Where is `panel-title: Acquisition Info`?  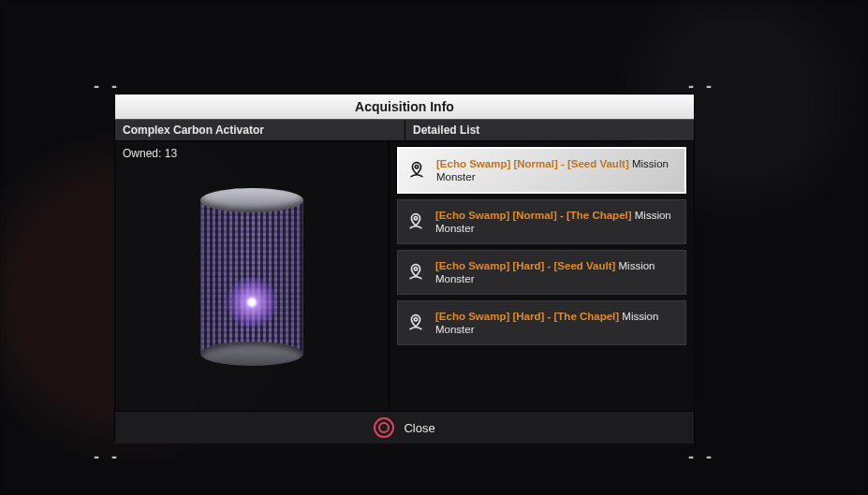 panel-title: Acquisition Info is located at coordinates (405, 107).